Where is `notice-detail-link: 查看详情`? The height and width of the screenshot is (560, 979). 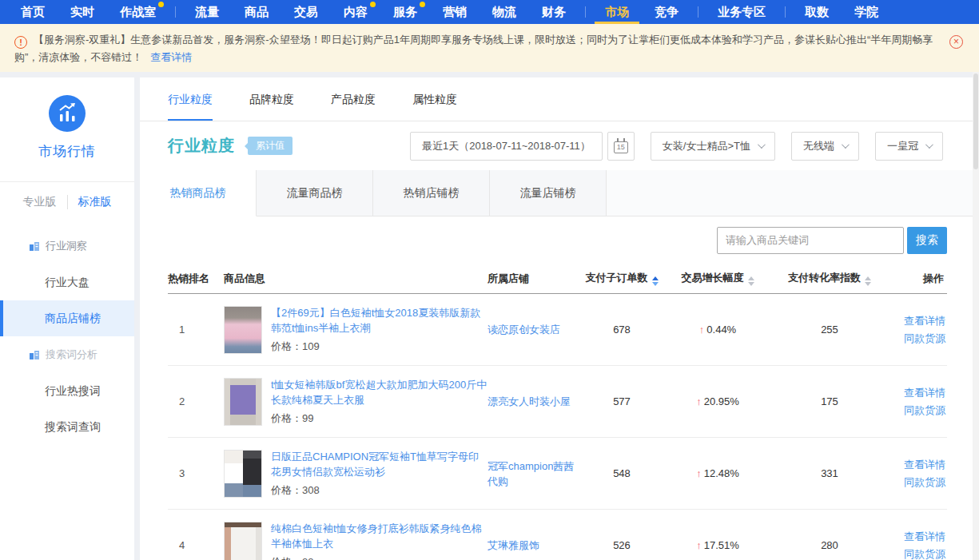
notice-detail-link: 查看详情 is located at coordinates (171, 58).